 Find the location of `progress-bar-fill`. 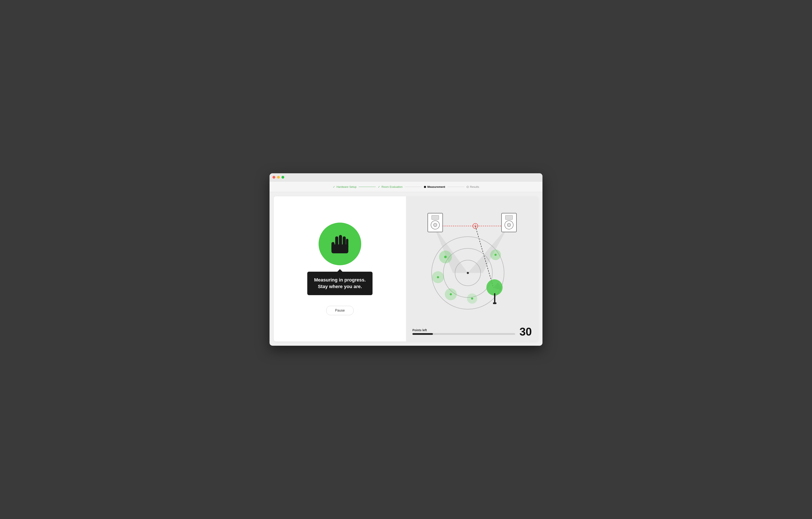

progress-bar-fill is located at coordinates (423, 334).